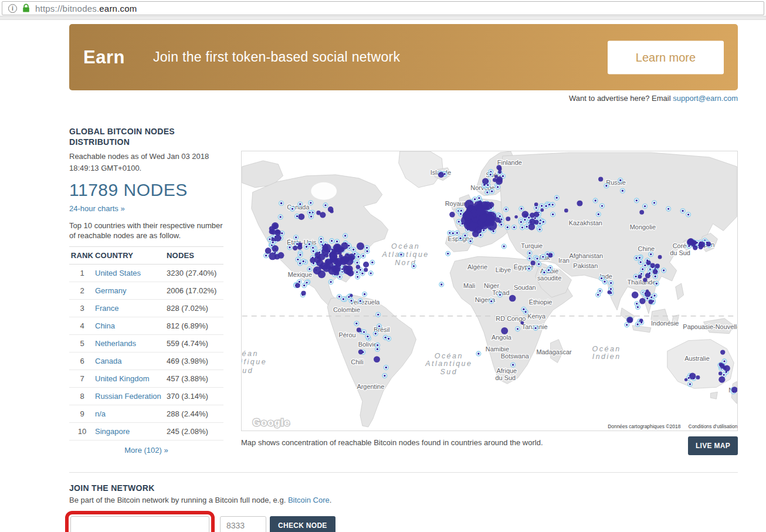 This screenshot has height=532, width=766. What do you see at coordinates (477, 267) in the screenshot?
I see `map-country-label: Algérie` at bounding box center [477, 267].